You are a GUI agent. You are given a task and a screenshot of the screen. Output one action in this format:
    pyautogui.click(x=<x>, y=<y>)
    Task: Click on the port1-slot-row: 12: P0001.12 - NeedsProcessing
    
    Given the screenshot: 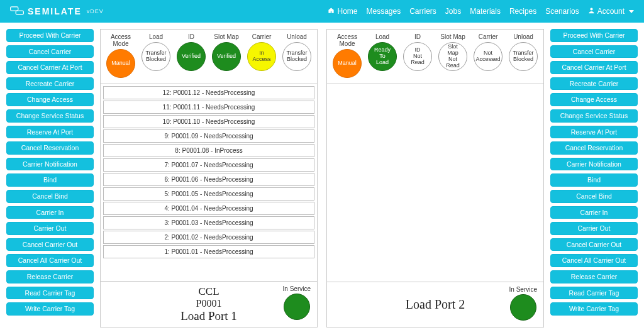 What is the action you would take?
    pyautogui.click(x=209, y=93)
    